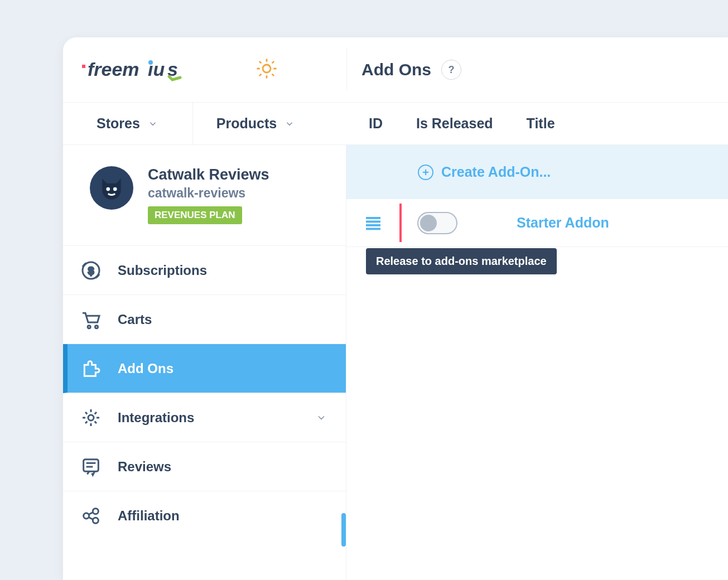  I want to click on reviews-icon, so click(91, 467).